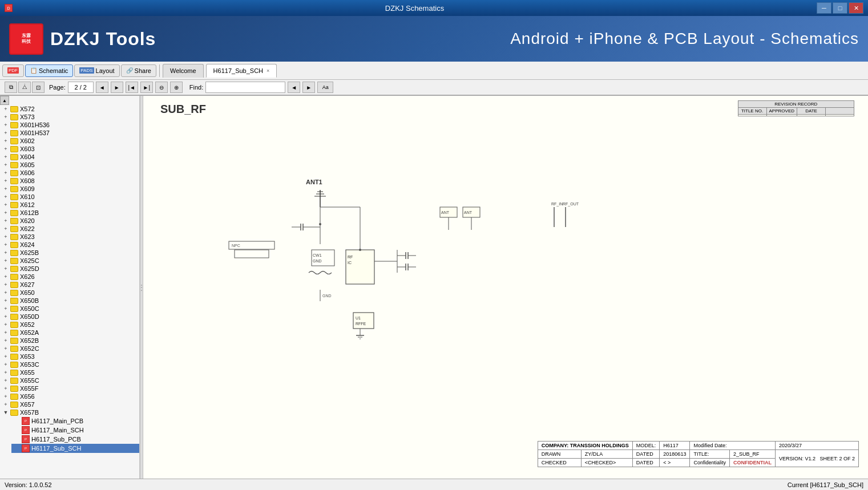 This screenshot has width=868, height=490. Describe the element at coordinates (70, 157) in the screenshot. I see `sidebar-item-x604: +X604` at that location.